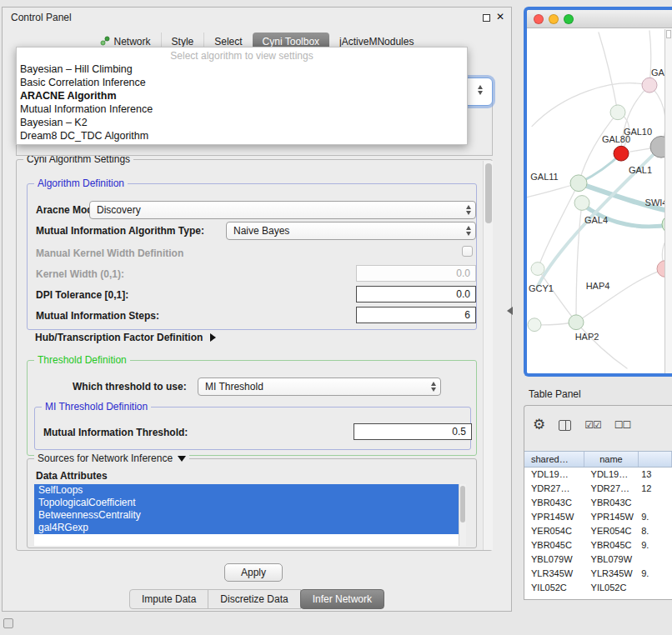 The height and width of the screenshot is (635, 672). Describe the element at coordinates (82, 295) in the screenshot. I see `dpi-tolerance-label: DPI Tolerance [0,1]:` at that location.